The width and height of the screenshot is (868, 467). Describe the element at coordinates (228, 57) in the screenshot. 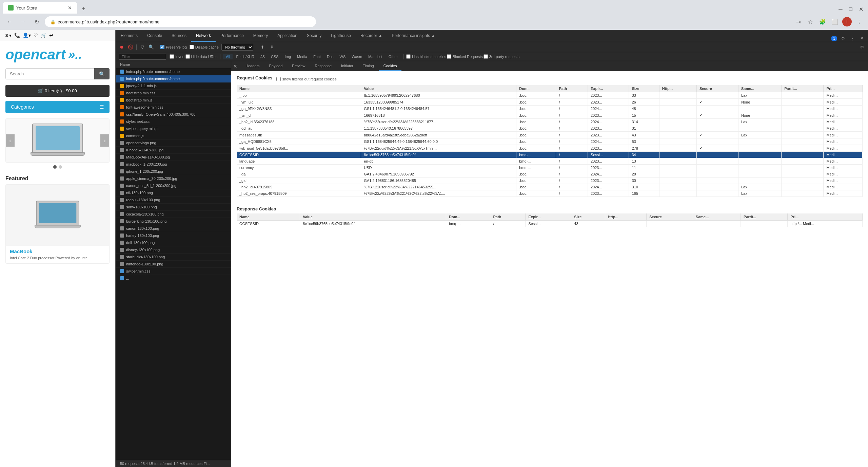

I see `filter-all: All` at that location.